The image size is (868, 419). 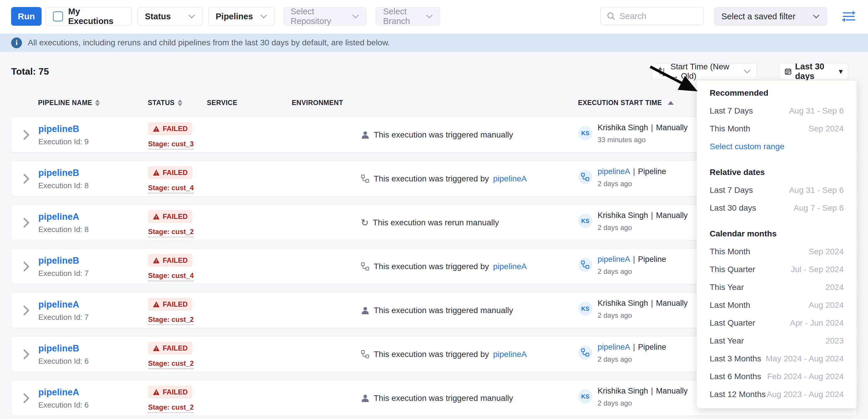 I want to click on menu-item-last-month: Last Month Aug 2024, so click(x=777, y=305).